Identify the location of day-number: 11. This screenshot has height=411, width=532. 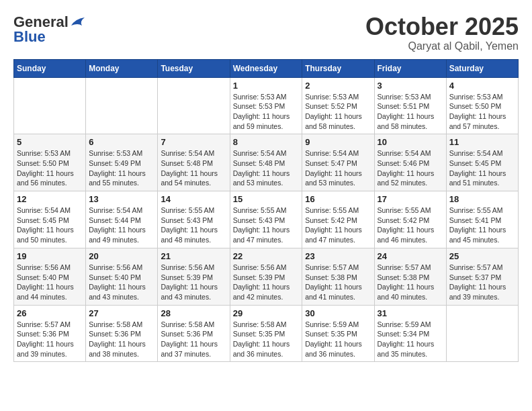
(482, 142).